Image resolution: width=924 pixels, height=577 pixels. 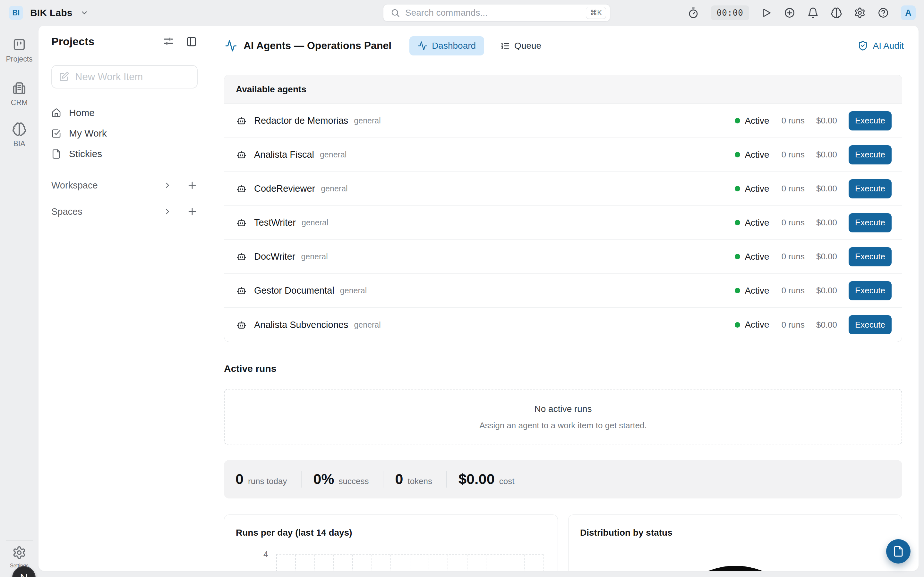 What do you see at coordinates (626, 533) in the screenshot?
I see `chart-title: Distribution by status` at bounding box center [626, 533].